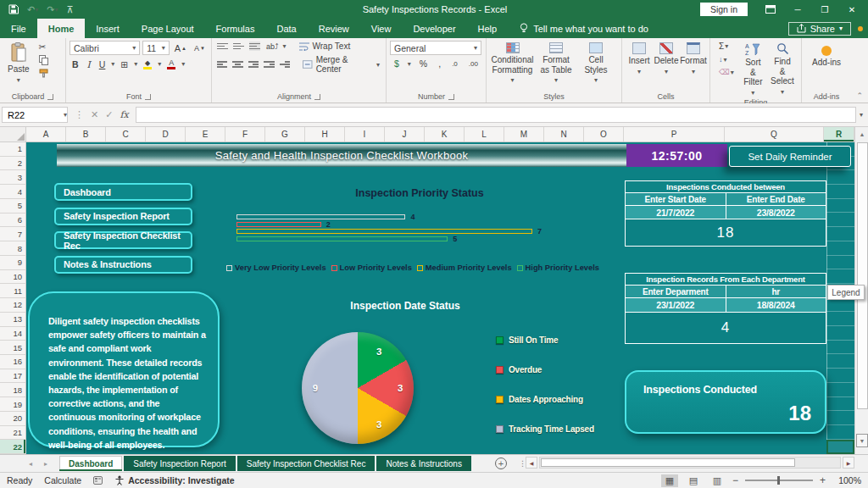 The image size is (868, 488). What do you see at coordinates (246, 134) in the screenshot?
I see `column-header-F: F` at bounding box center [246, 134].